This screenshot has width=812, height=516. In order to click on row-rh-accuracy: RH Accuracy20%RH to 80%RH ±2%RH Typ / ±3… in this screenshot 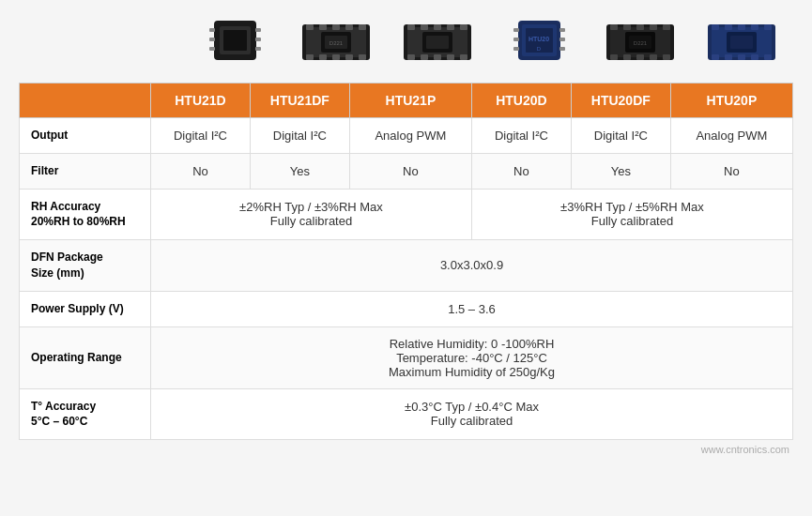, I will do `click(406, 214)`.